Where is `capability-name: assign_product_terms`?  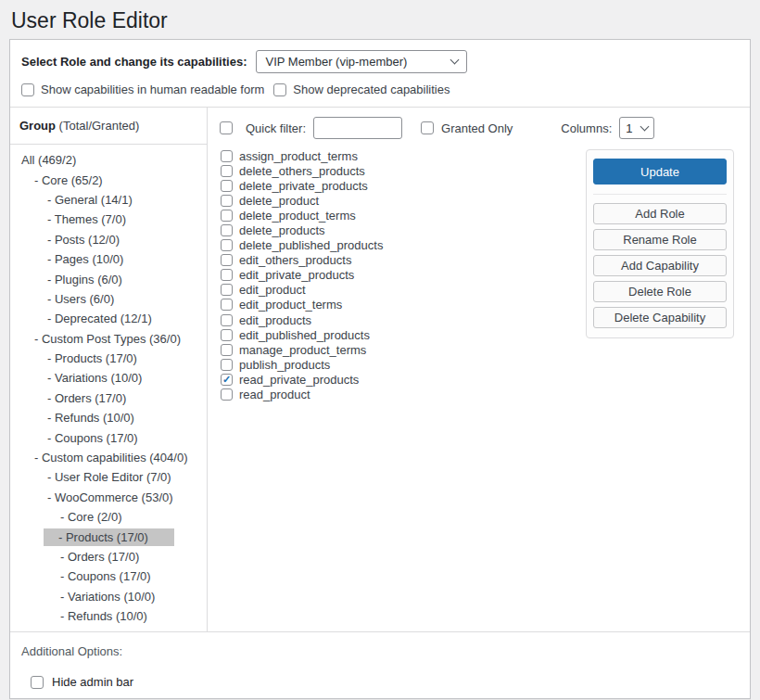 capability-name: assign_product_terms is located at coordinates (298, 156).